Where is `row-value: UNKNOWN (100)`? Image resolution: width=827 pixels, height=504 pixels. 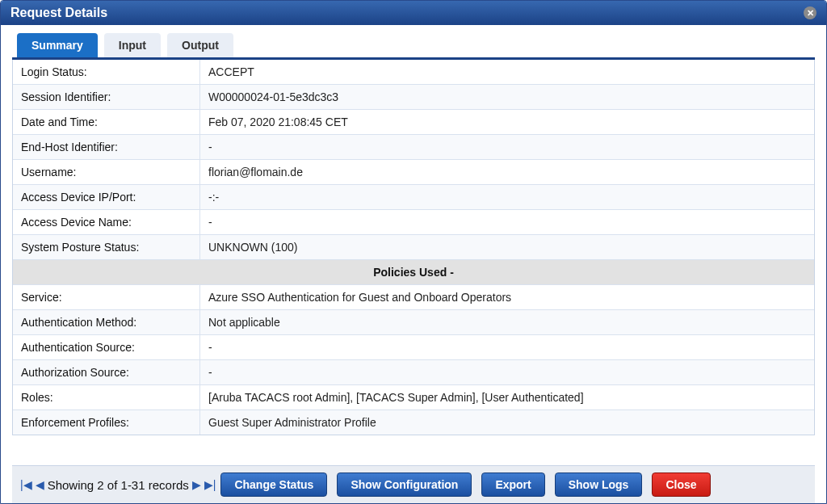 row-value: UNKNOWN (100) is located at coordinates (507, 247).